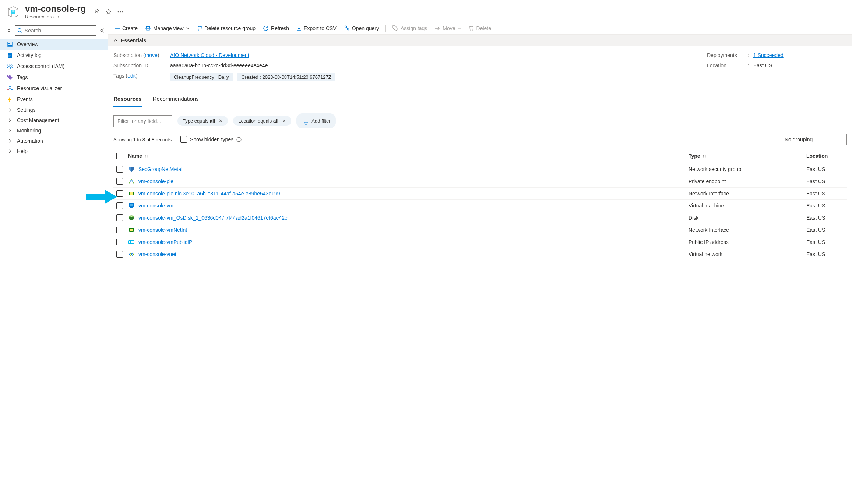  I want to click on sort-icon: ↑↓, so click(832, 156).